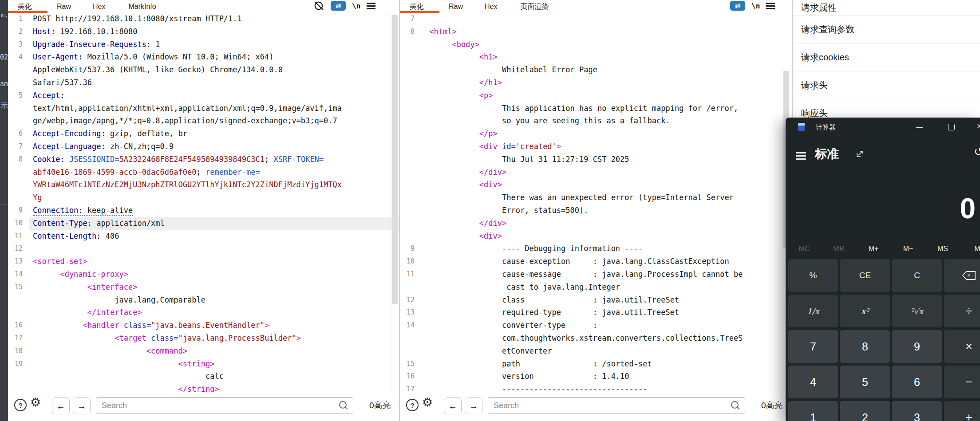  What do you see at coordinates (203, 224) in the screenshot?
I see `code-line: 10Content-Type: application/xml` at bounding box center [203, 224].